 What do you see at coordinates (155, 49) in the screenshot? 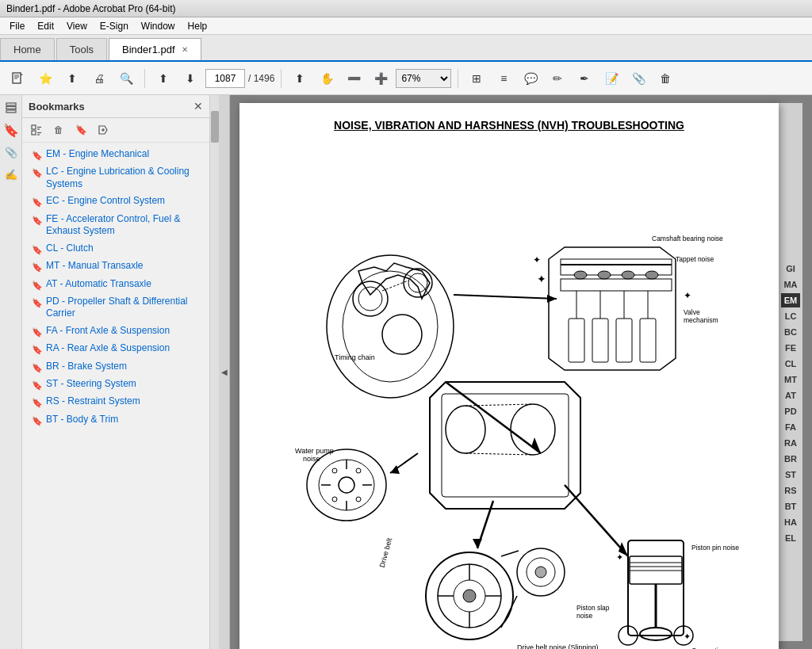
I see `tab-binder: Binder1.pdf ✕` at bounding box center [155, 49].